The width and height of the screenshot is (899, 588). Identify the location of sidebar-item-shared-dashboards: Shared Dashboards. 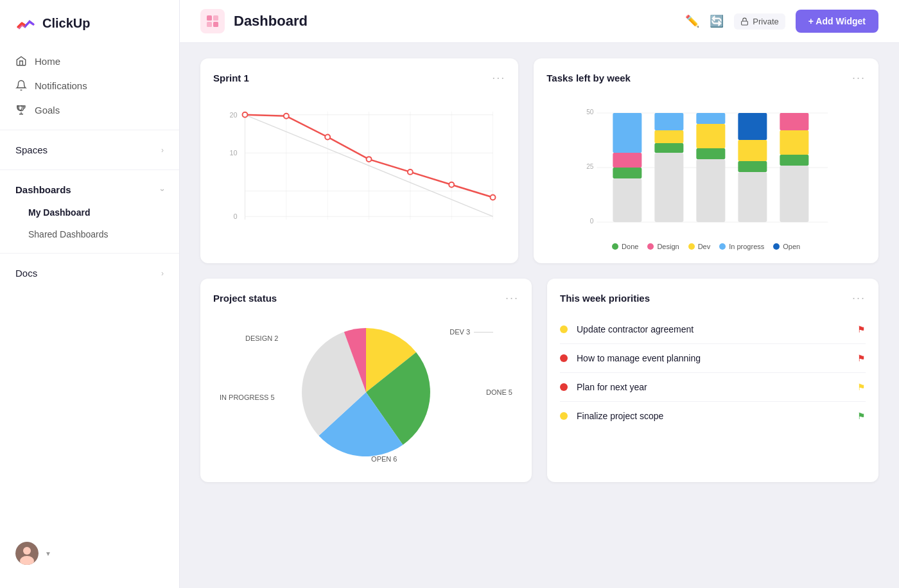
(90, 234).